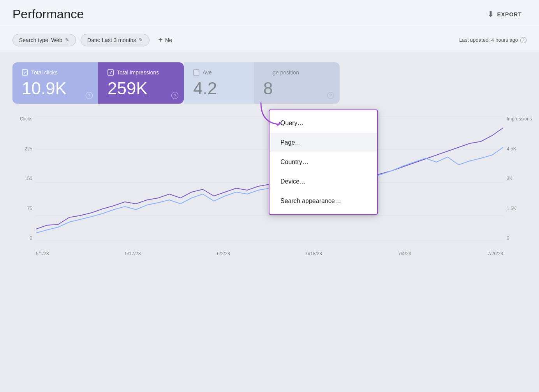 Image resolution: width=539 pixels, height=392 pixels. What do you see at coordinates (219, 83) in the screenshot?
I see `metric-card-ctr: Ave 4.2` at bounding box center [219, 83].